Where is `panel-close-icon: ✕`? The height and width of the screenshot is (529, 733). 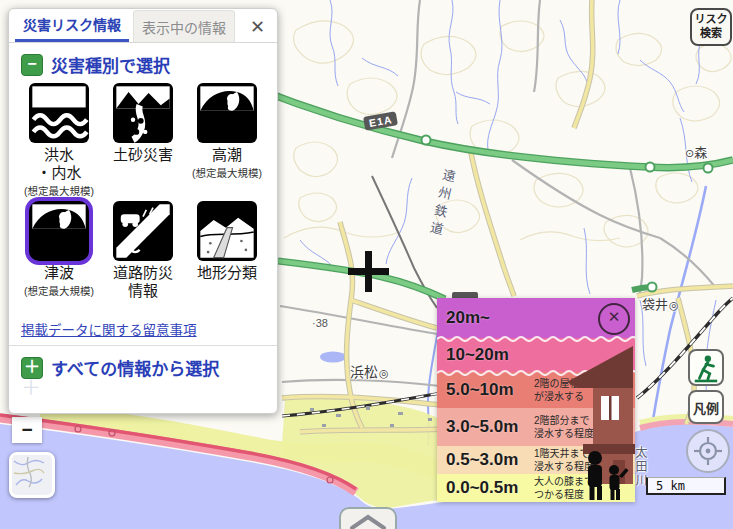
panel-close-icon: ✕ is located at coordinates (258, 27).